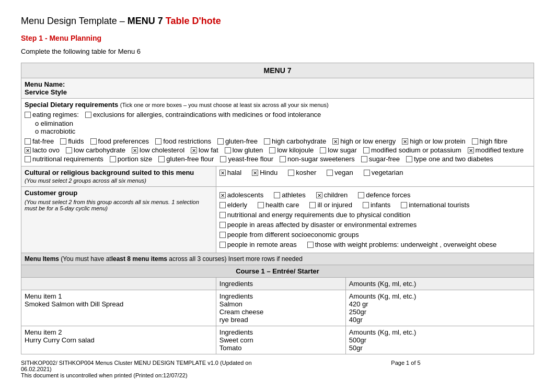  What do you see at coordinates (496, 150) in the screenshot?
I see `check-modified-texture: modified texture` at bounding box center [496, 150].